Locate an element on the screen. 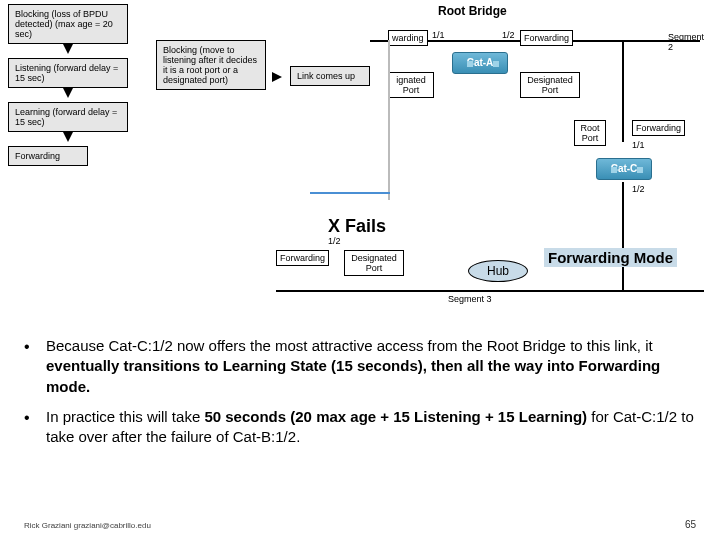 The image size is (720, 540). t: Learning (forward delay = 15 sec) is located at coordinates (66, 117).